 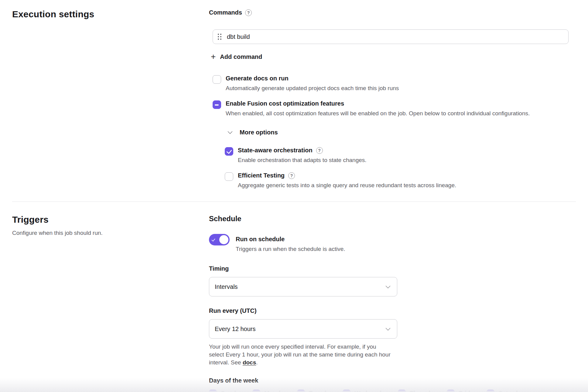 What do you see at coordinates (229, 177) in the screenshot?
I see `efficient-testing-checkbox` at bounding box center [229, 177].